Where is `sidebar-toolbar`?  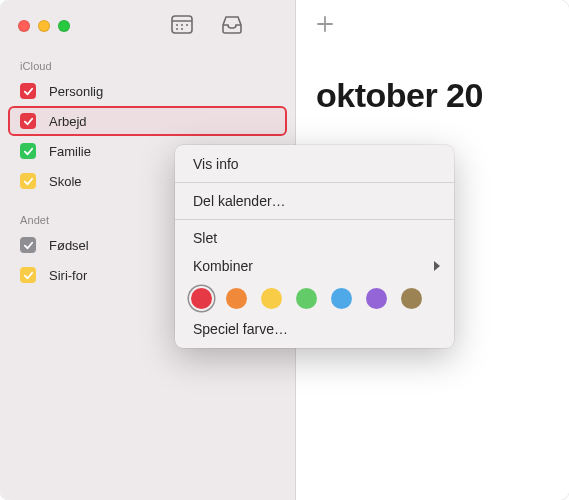
sidebar-toolbar is located at coordinates (207, 26).